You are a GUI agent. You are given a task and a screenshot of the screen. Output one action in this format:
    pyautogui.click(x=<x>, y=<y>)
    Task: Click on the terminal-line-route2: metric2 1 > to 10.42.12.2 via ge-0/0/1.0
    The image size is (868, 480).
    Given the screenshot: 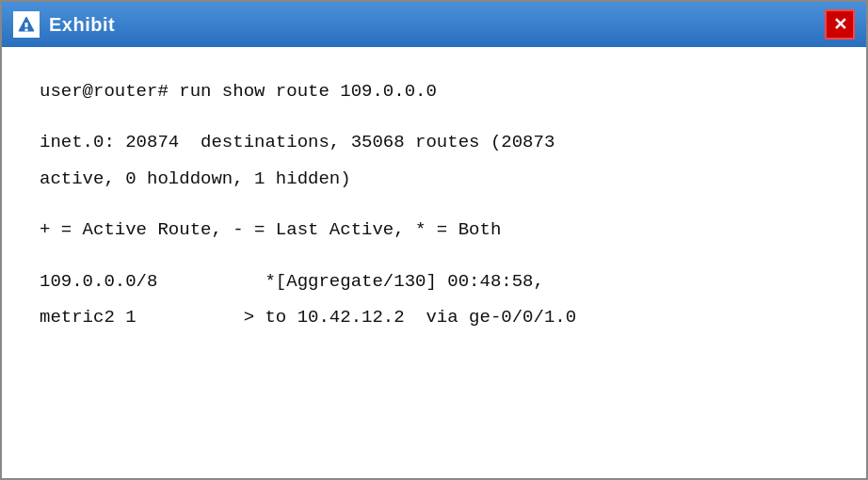 What is the action you would take?
    pyautogui.click(x=434, y=317)
    